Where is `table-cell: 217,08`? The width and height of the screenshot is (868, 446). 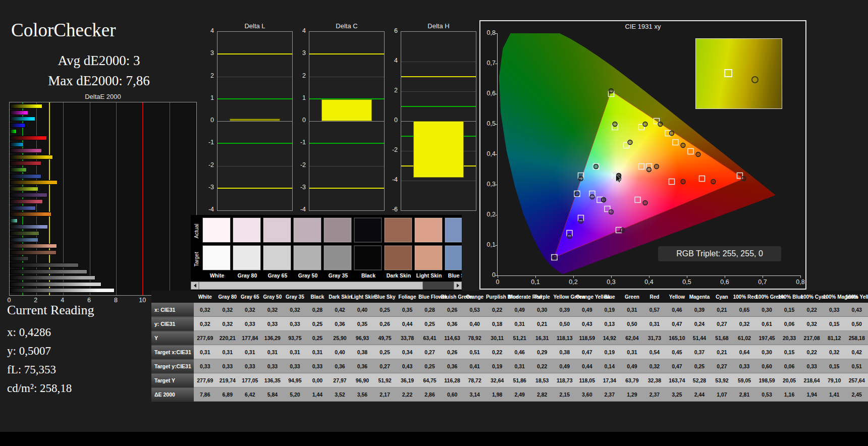
table-cell: 217,08 is located at coordinates (811, 338).